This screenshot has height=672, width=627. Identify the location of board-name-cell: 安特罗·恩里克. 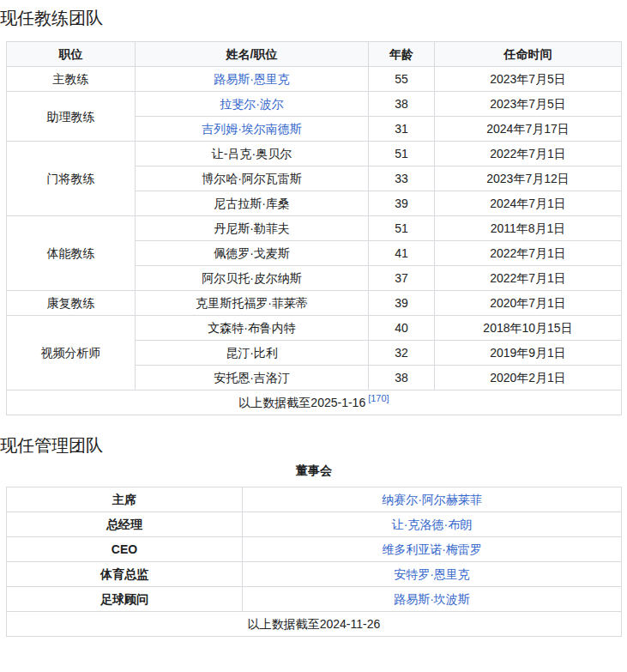
(432, 575).